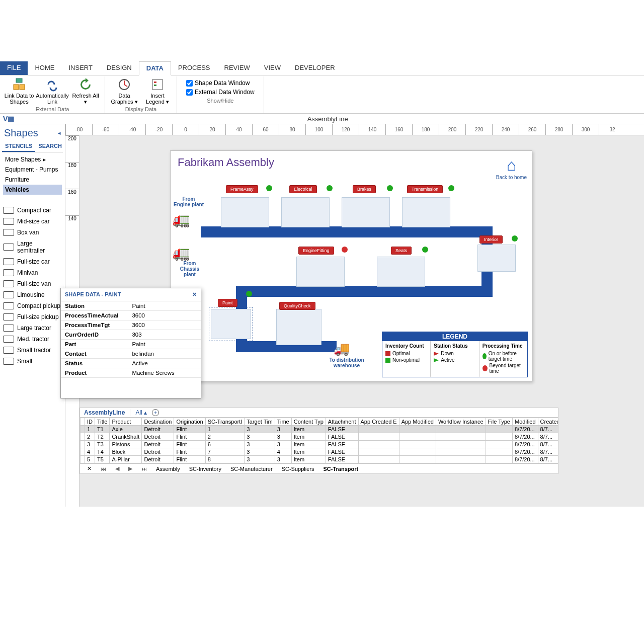  What do you see at coordinates (181, 253) in the screenshot?
I see `truck-icon: 🚛` at bounding box center [181, 253].